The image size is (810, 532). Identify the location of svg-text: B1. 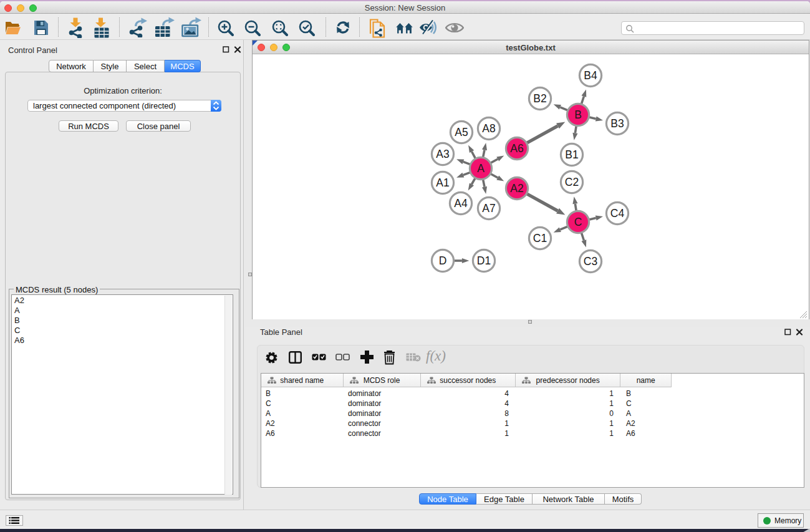
(571, 155).